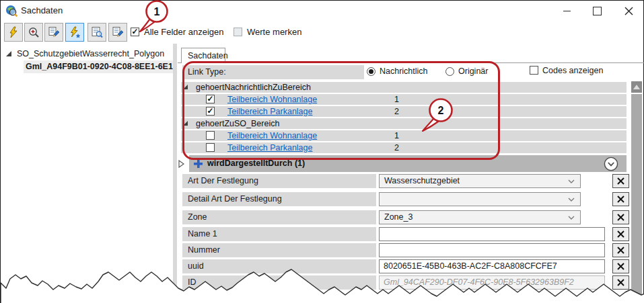 The width and height of the screenshot is (644, 303). I want to click on callout-number: 1, so click(157, 12).